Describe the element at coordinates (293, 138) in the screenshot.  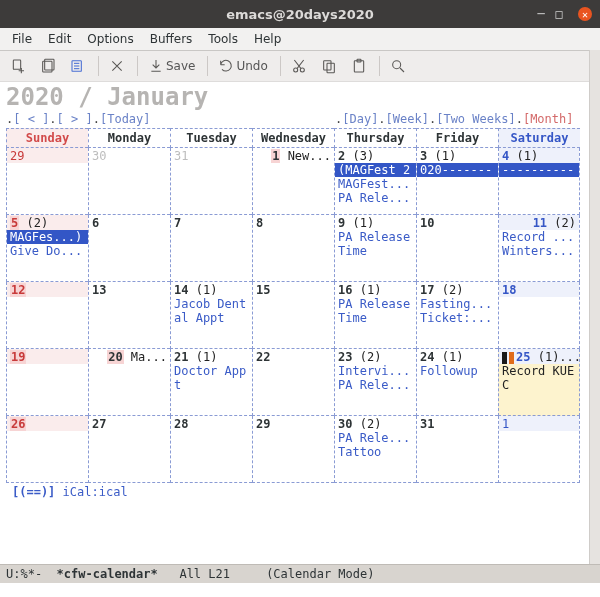
I see `day-header: Wednesday` at that location.